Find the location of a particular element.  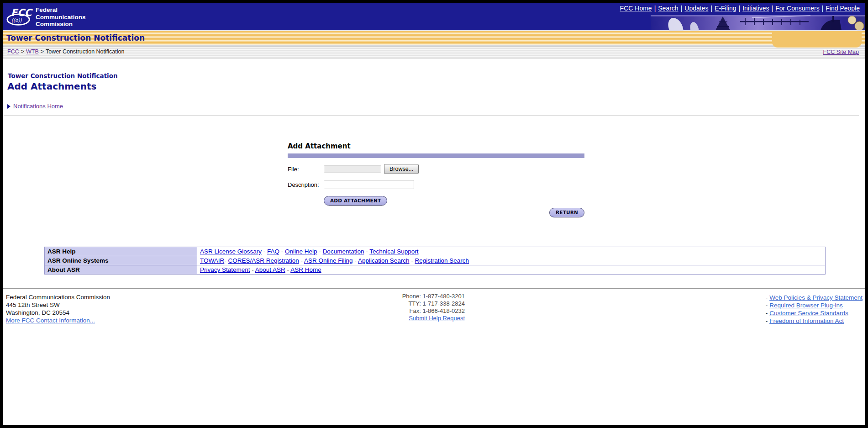

return-button: RETURN is located at coordinates (567, 213).